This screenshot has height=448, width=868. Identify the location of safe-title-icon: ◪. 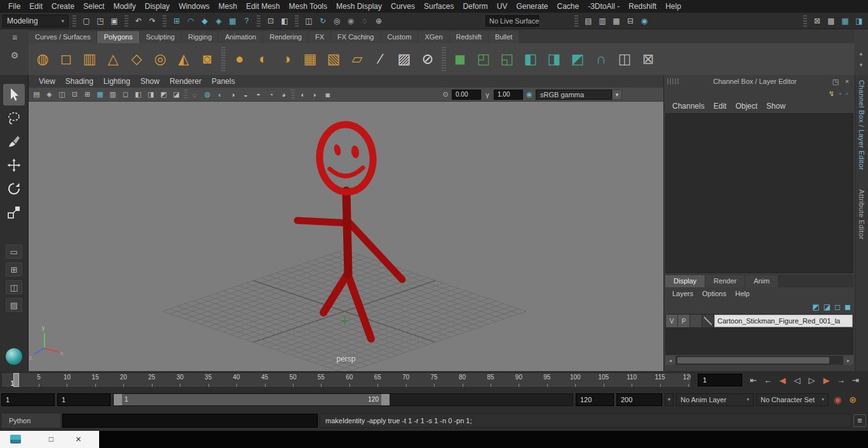
(177, 95).